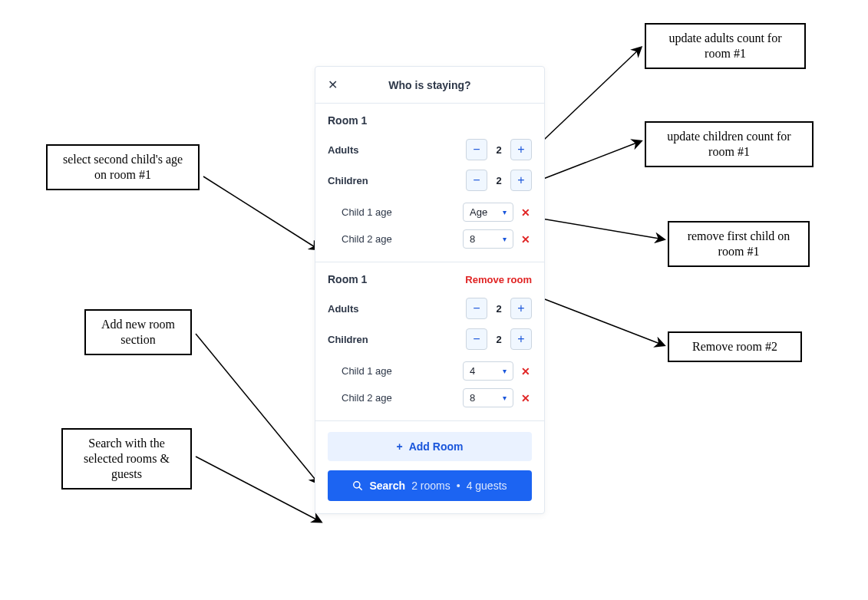 This screenshot has height=600, width=868. What do you see at coordinates (430, 85) in the screenshot?
I see `panel-title: Who is staying?` at bounding box center [430, 85].